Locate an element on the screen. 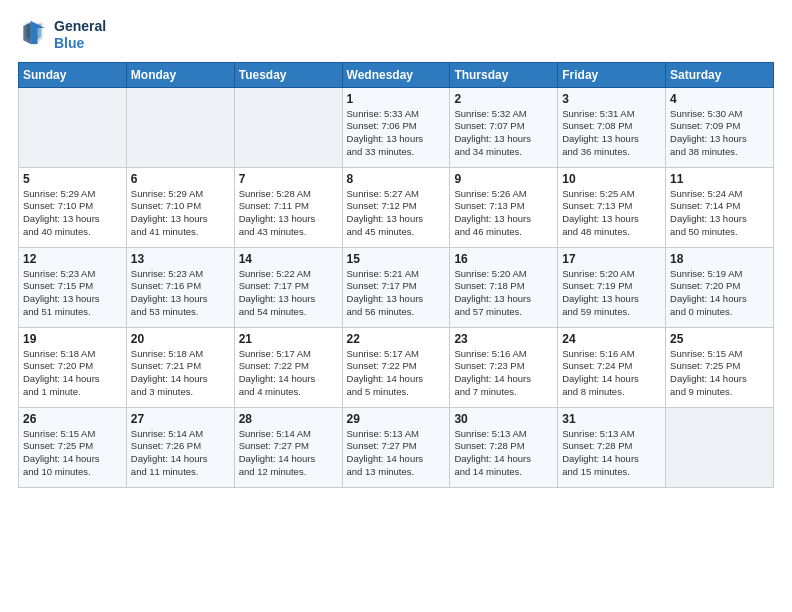 This screenshot has height=612, width=792. day-number: 4 is located at coordinates (720, 99).